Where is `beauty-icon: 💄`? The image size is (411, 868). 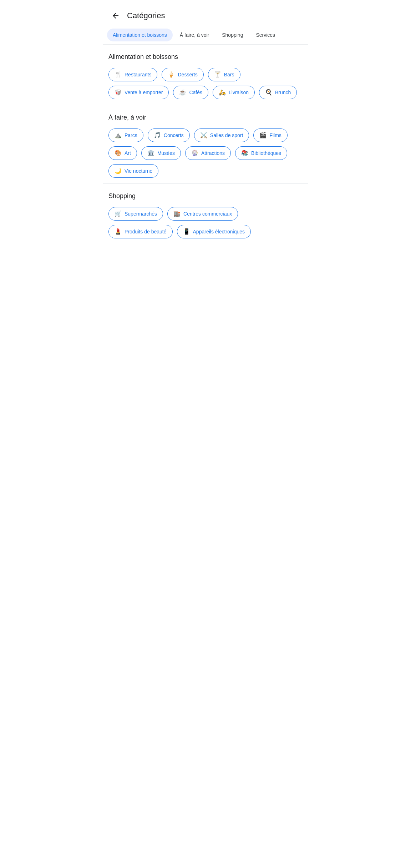 beauty-icon: 💄 is located at coordinates (118, 232).